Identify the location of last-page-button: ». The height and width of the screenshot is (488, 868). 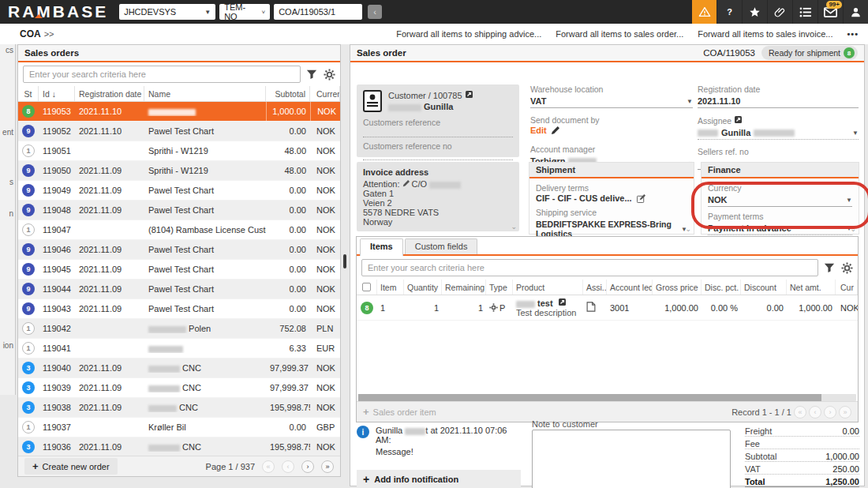
(327, 467).